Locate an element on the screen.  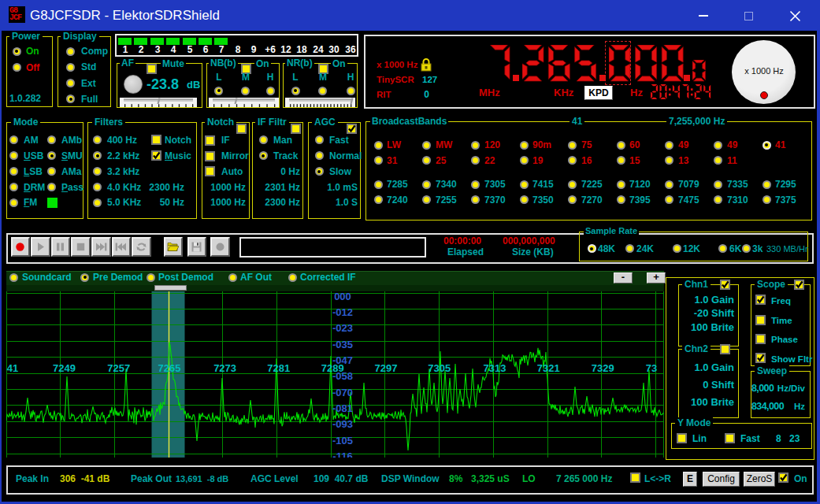
svg-text: 7249 is located at coordinates (65, 369).